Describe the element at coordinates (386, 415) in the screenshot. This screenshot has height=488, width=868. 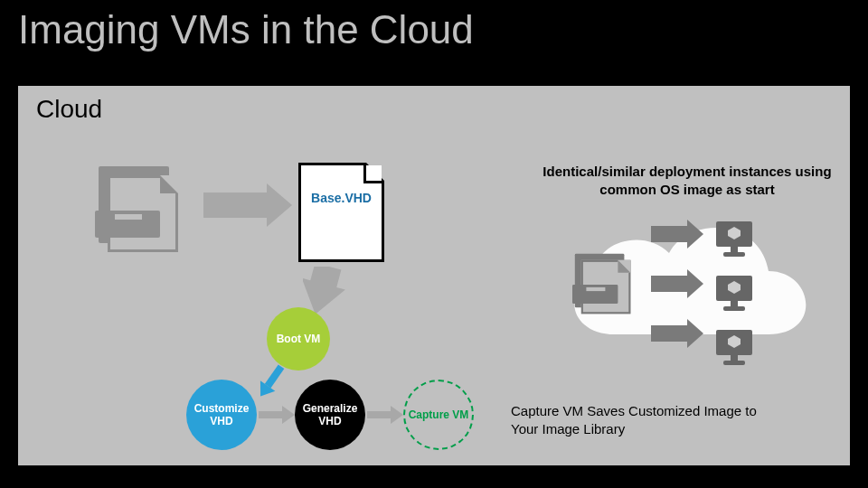
I see `arrow-generalize-to-capture` at that location.